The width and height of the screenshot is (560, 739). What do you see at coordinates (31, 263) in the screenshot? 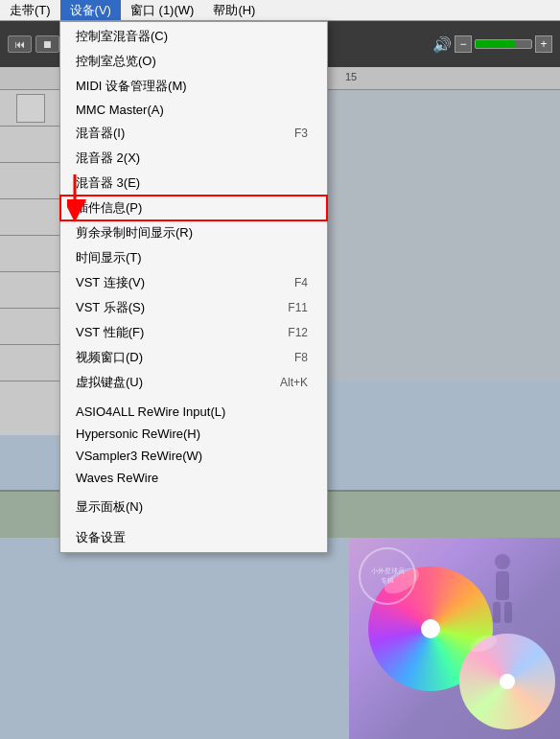
I see `track-label-area` at bounding box center [31, 263].